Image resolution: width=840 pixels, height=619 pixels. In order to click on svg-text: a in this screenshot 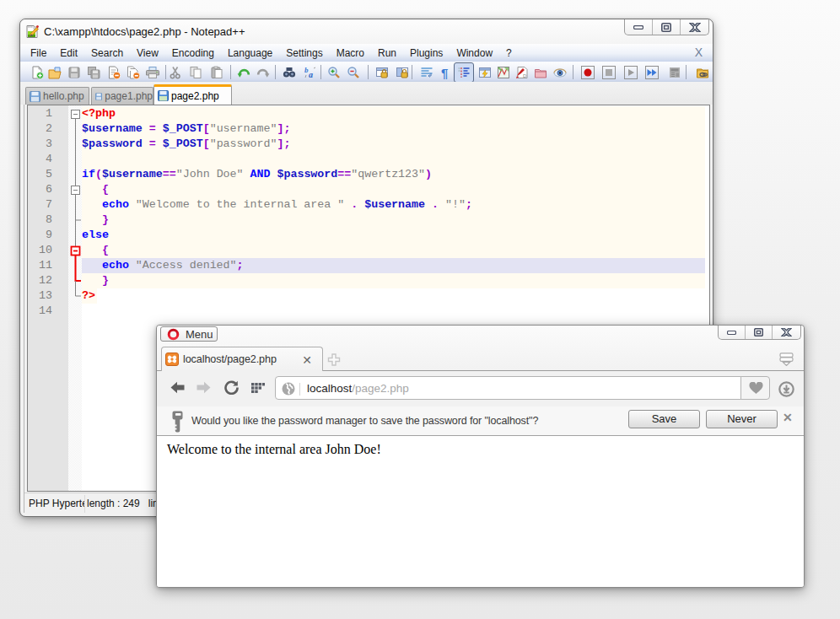, I will do `click(310, 74)`.